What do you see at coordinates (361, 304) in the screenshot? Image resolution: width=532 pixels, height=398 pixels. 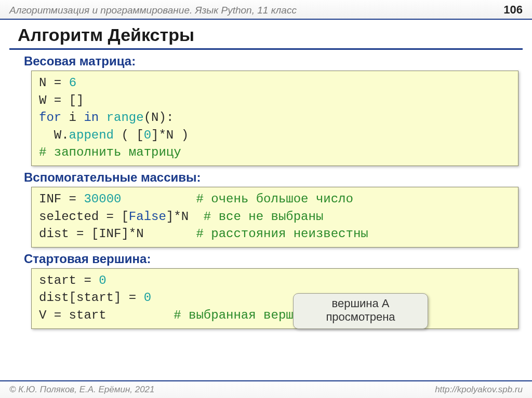 I see `callout-line: вершина A` at bounding box center [361, 304].